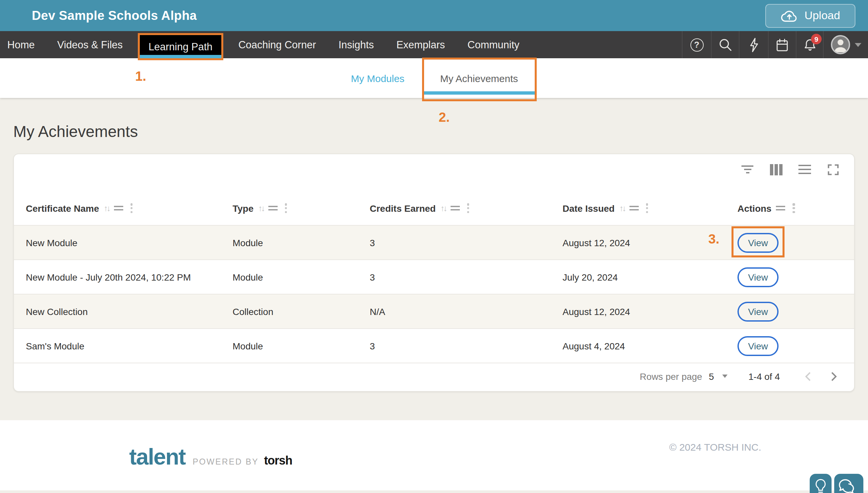 This screenshot has height=493, width=868. I want to click on nav-item-home: Home, so click(23, 45).